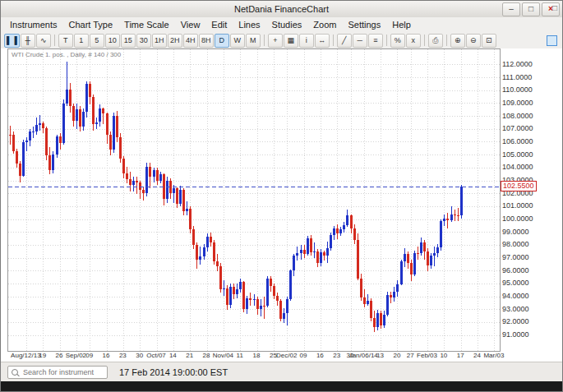  I want to click on interval-5m-button: 5, so click(97, 41).